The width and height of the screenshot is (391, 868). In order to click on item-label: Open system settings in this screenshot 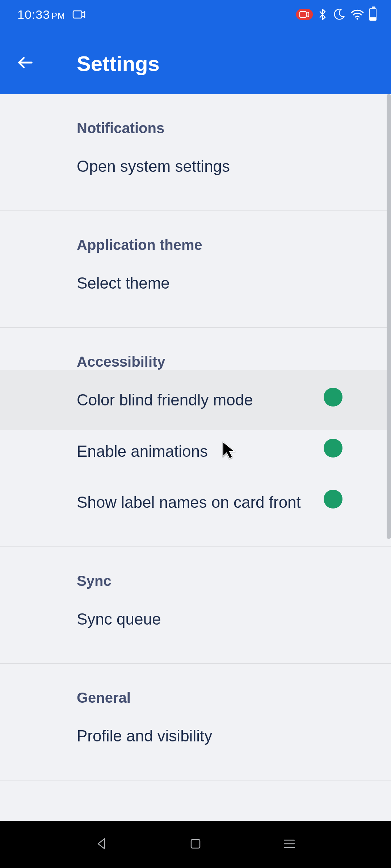, I will do `click(227, 166)`.